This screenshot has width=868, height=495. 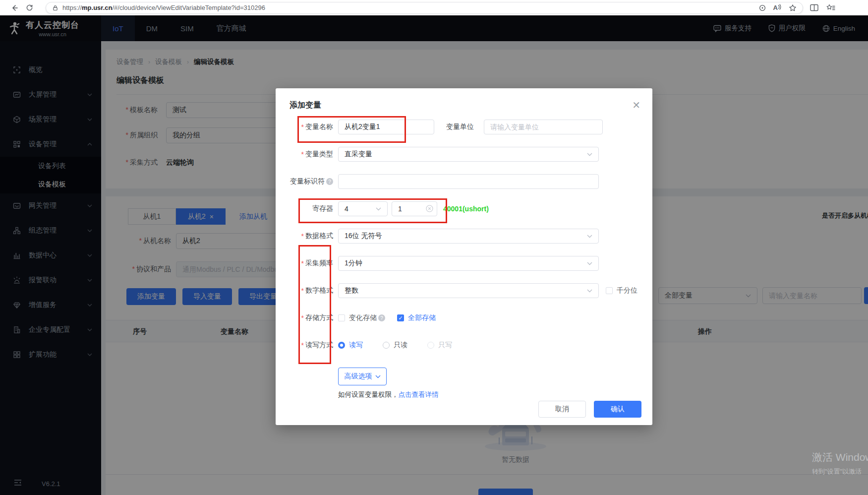 What do you see at coordinates (488, 395) in the screenshot?
I see `permission-help-line: 如何设置变量权限，点击查看详情` at bounding box center [488, 395].